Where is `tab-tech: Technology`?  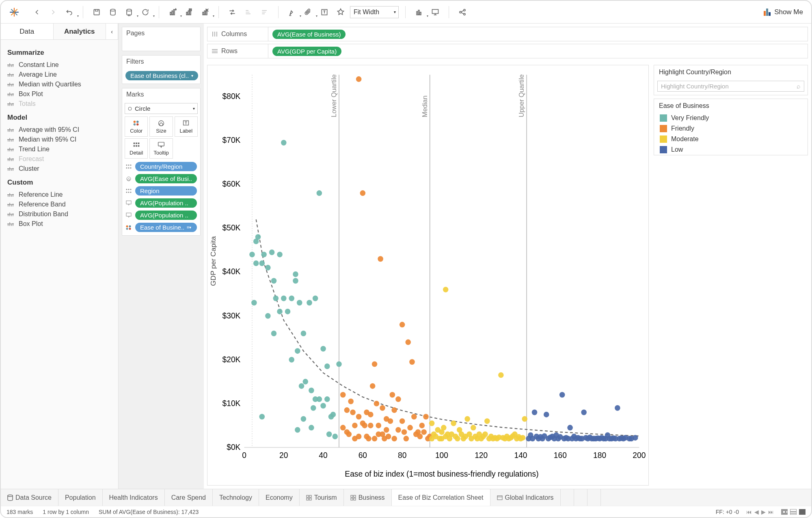 tab-tech: Technology is located at coordinates (236, 497).